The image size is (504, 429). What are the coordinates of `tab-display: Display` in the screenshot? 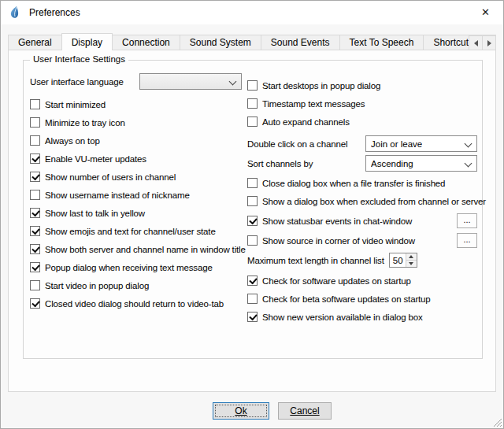 It's located at (87, 42).